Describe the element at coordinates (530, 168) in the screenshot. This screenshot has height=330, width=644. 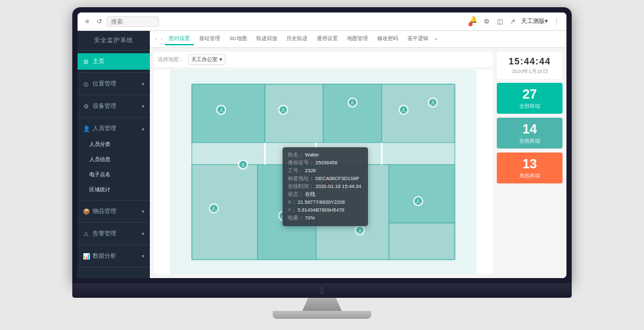
I see `stat-offline: 13 离线终端` at that location.